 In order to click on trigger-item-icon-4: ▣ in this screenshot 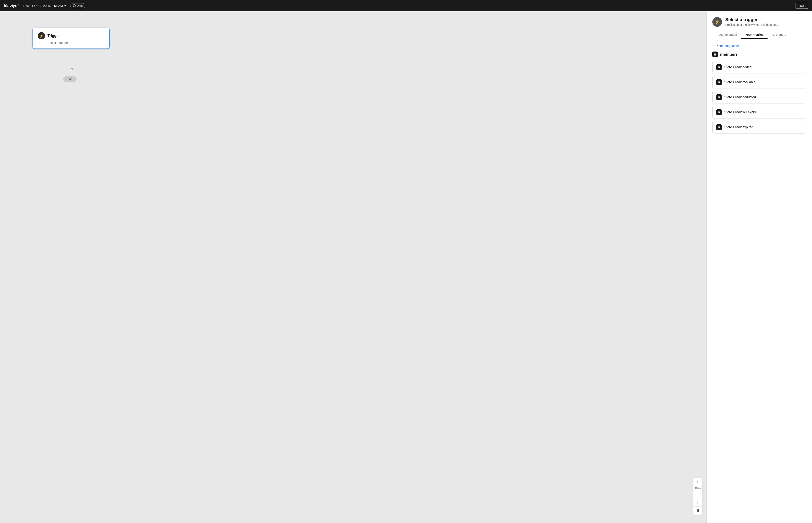, I will do `click(719, 127)`.